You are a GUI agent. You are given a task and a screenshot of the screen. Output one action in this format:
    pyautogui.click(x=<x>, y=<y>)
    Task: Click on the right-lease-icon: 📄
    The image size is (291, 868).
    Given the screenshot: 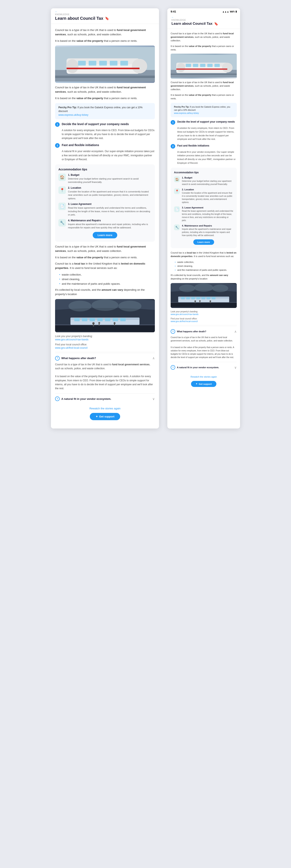 What is the action you would take?
    pyautogui.click(x=177, y=209)
    